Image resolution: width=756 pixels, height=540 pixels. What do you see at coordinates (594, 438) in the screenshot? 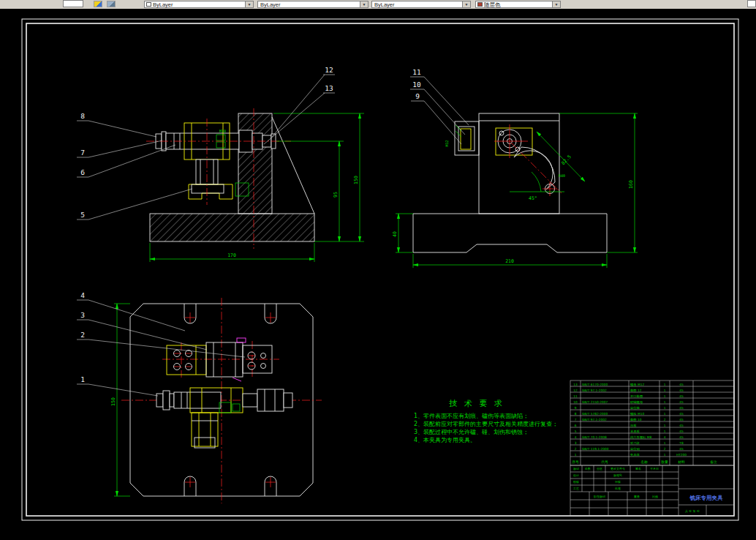
I see `svg-text: GB/T 70.1-2008` at bounding box center [594, 438].